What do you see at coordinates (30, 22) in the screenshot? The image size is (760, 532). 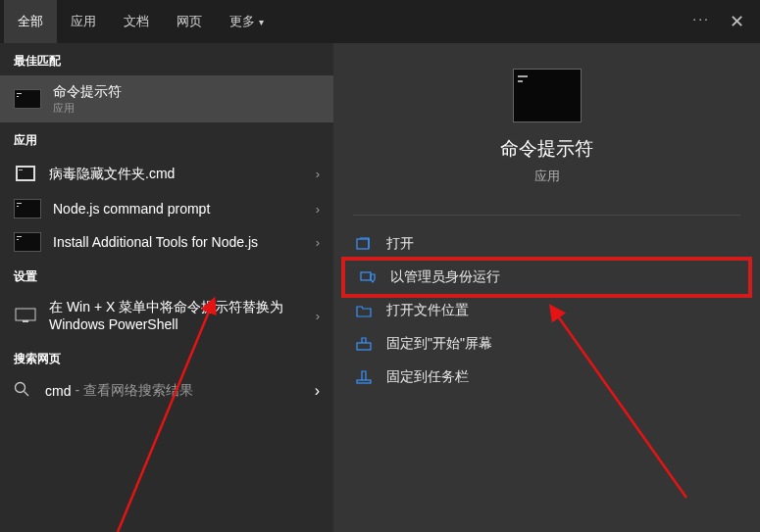 I see `tab-all: 全部` at bounding box center [30, 22].